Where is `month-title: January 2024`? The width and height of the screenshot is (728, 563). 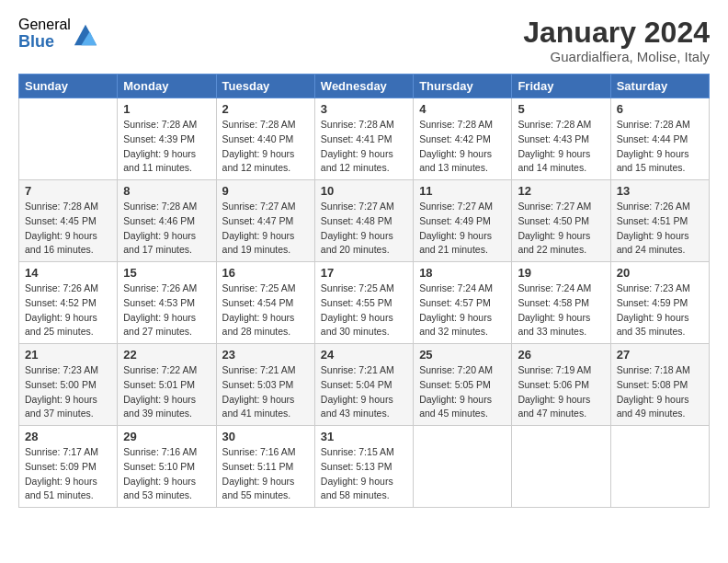 month-title: January 2024 is located at coordinates (616, 33).